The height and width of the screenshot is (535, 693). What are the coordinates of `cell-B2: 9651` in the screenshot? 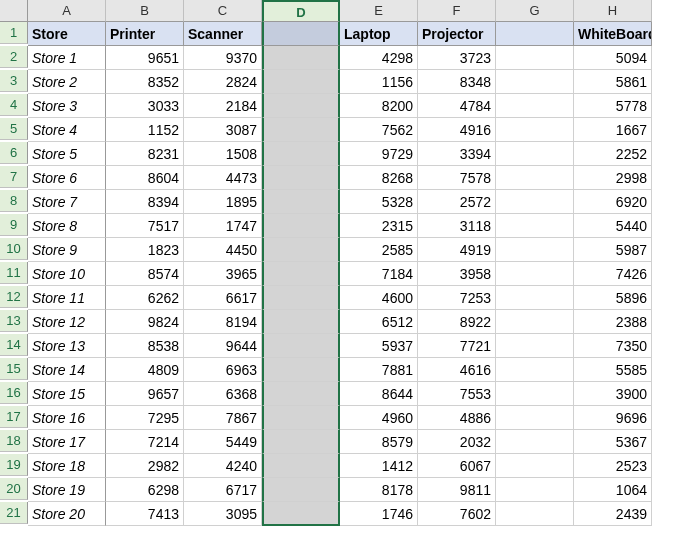 It's located at (145, 58).